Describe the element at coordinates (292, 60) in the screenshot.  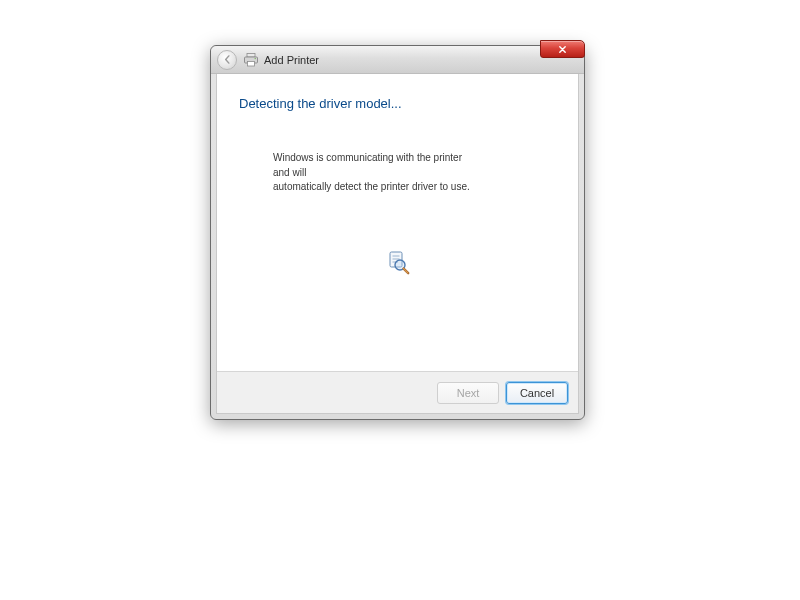
I see `window-title: Add Printer` at that location.